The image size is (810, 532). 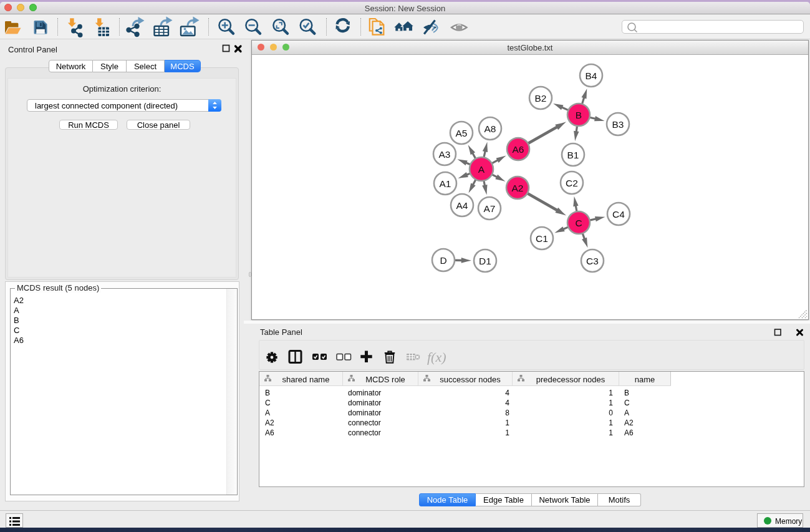 I want to click on svg-text: B4, so click(x=591, y=76).